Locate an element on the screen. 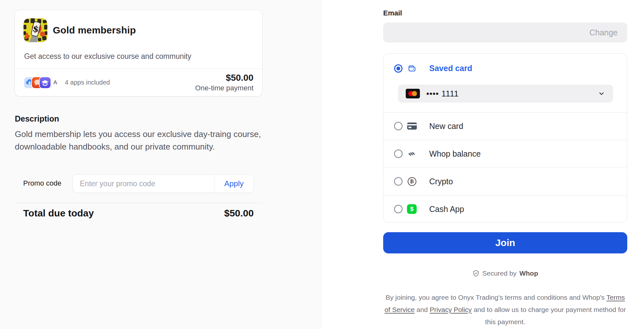 The width and height of the screenshot is (644, 329). shield-check-icon is located at coordinates (476, 273).